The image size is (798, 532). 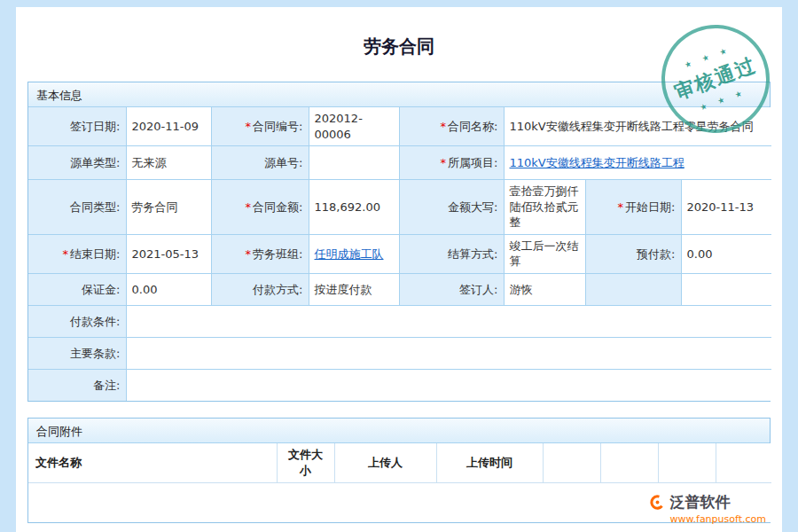 I want to click on source-type-label: 源单类型:, so click(x=77, y=163).